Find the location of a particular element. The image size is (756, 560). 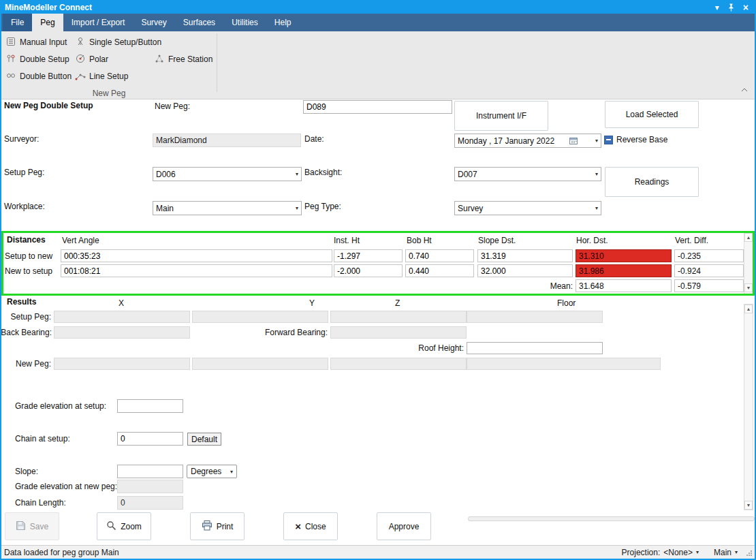

tab-import-export: Import / Export is located at coordinates (98, 22).